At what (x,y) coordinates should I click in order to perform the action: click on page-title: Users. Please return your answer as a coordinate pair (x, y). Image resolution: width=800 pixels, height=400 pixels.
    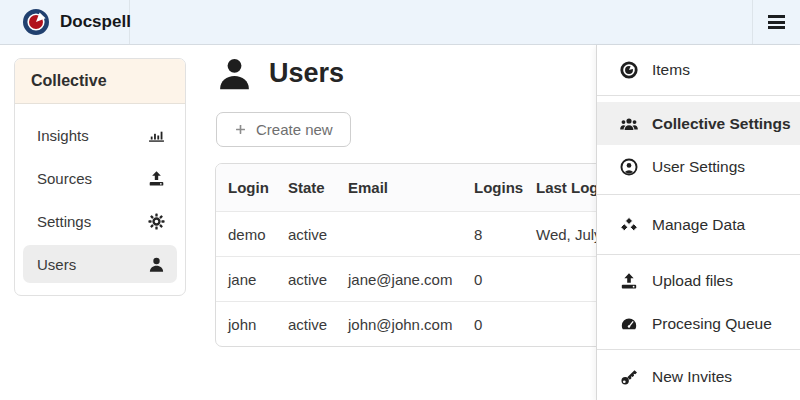
    Looking at the image, I should click on (306, 74).